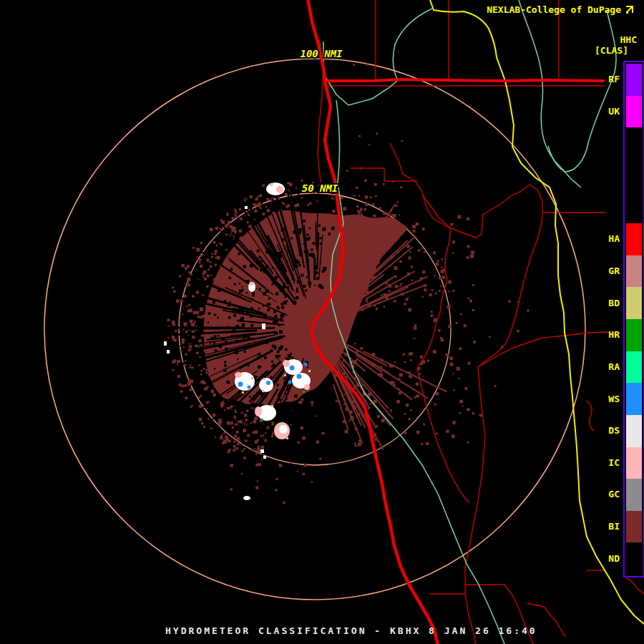  I want to click on legend-segment-nd, so click(634, 558).